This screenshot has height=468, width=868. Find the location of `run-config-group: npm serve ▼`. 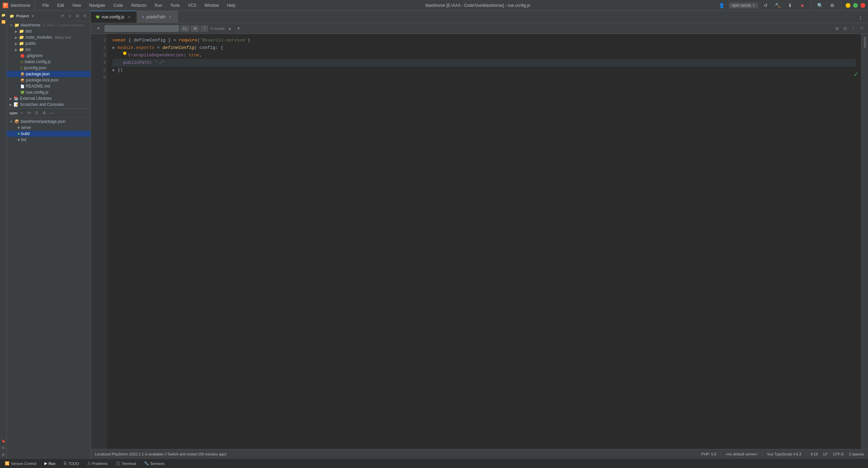

run-config-group: npm serve ▼ is located at coordinates (744, 5).